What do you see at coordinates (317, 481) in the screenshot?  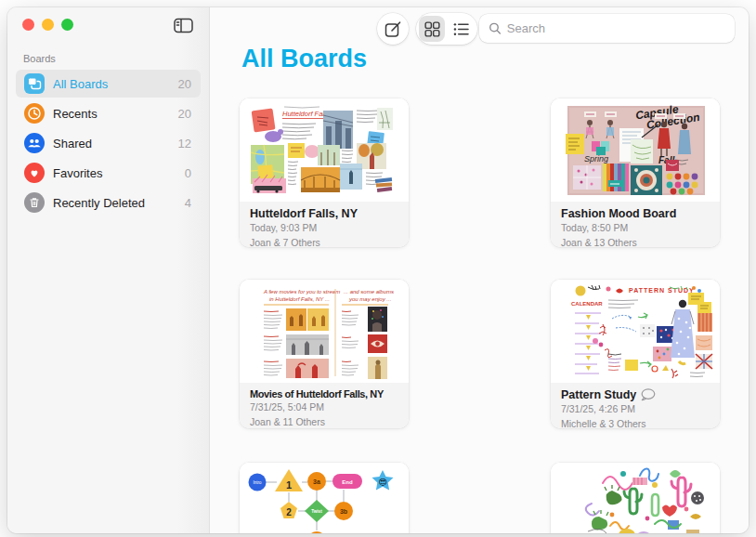 I see `flow-node-3a: 3a` at bounding box center [317, 481].